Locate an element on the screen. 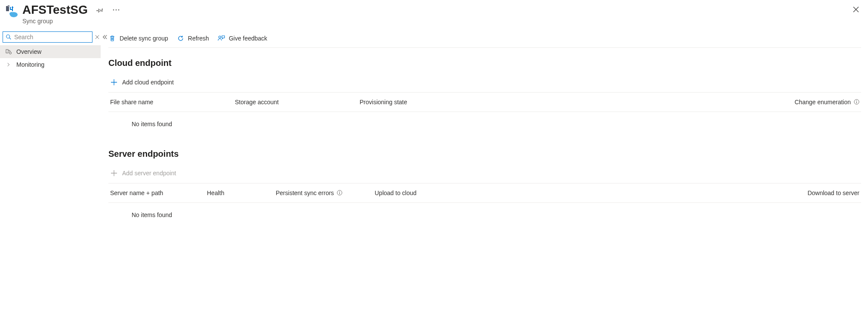 This screenshot has width=868, height=320. add-label: Add server endpoint is located at coordinates (149, 173).